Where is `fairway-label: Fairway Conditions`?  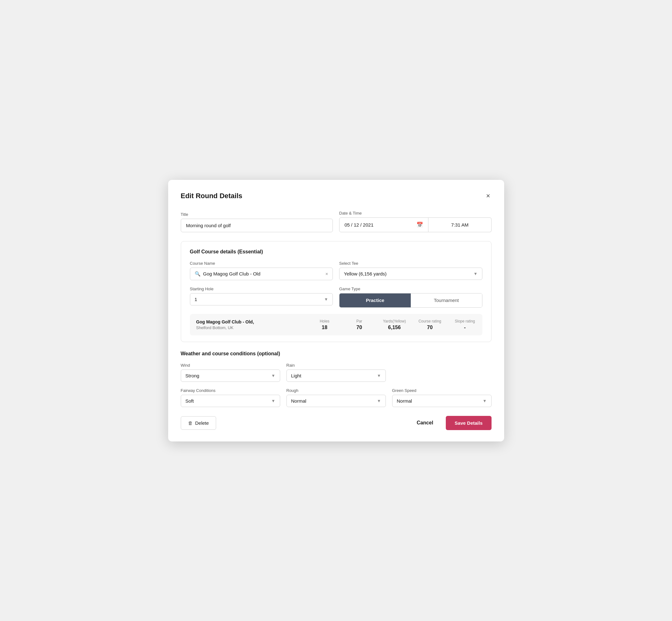 fairway-label: Fairway Conditions is located at coordinates (230, 390).